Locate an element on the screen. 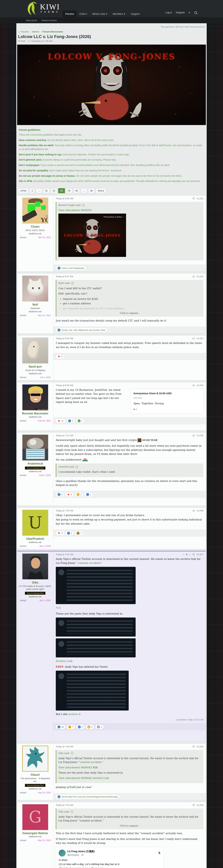 The width and height of the screenshot is (223, 868). threadmark-icon: ◉ is located at coordinates (187, 554).